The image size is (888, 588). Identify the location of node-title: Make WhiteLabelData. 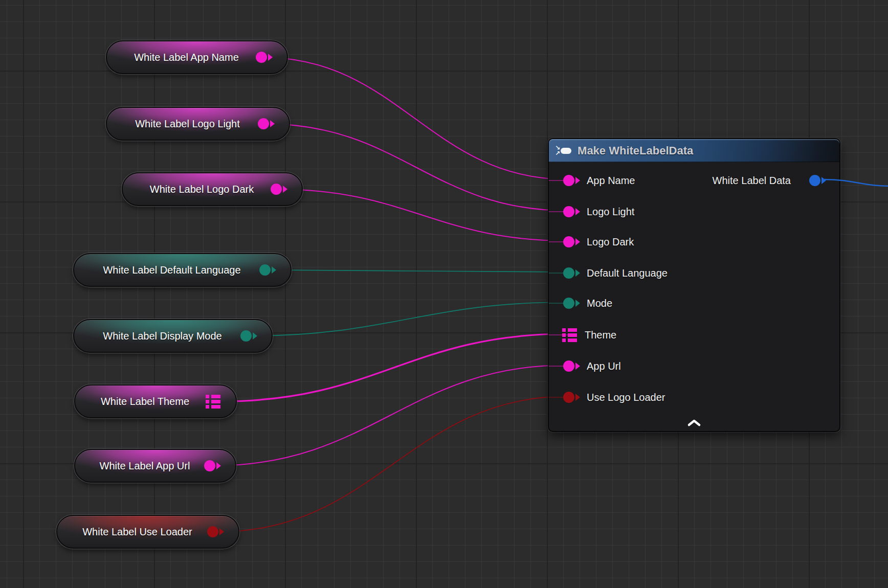
(635, 151).